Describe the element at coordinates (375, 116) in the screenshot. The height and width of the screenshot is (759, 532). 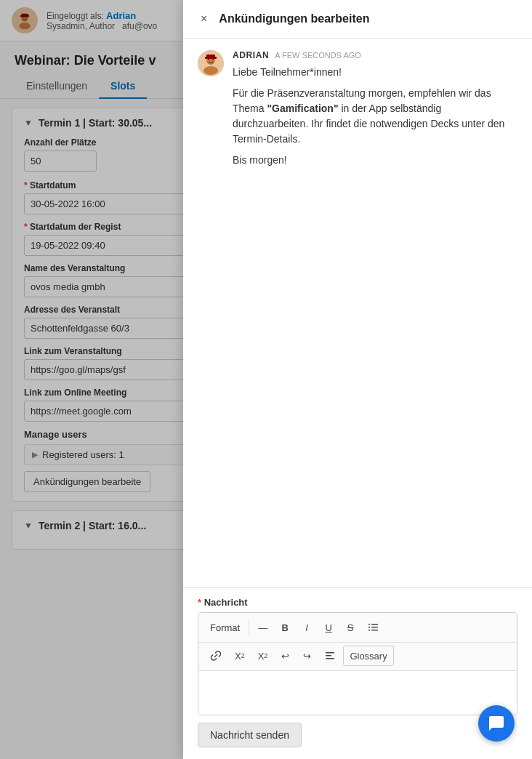
I see `message-line2: Für die Präsenzveranstaltung morgen, emp…` at that location.